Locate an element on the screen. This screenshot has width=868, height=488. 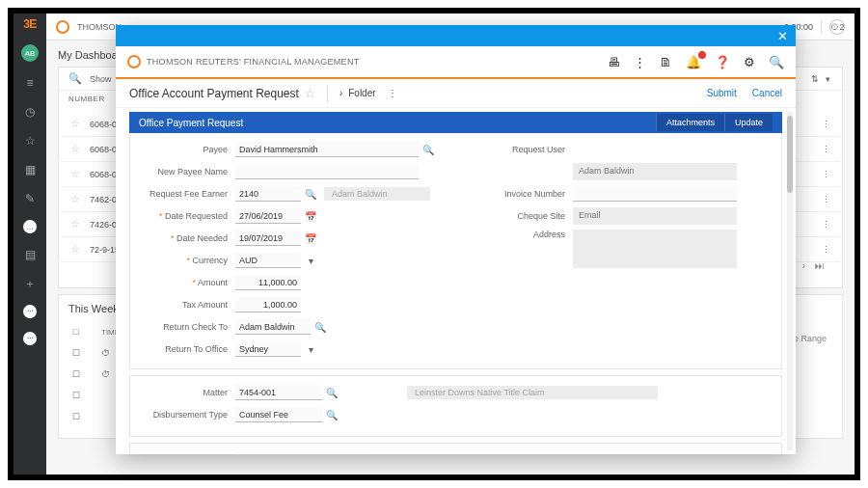
close-icon: ✕ is located at coordinates (783, 37).